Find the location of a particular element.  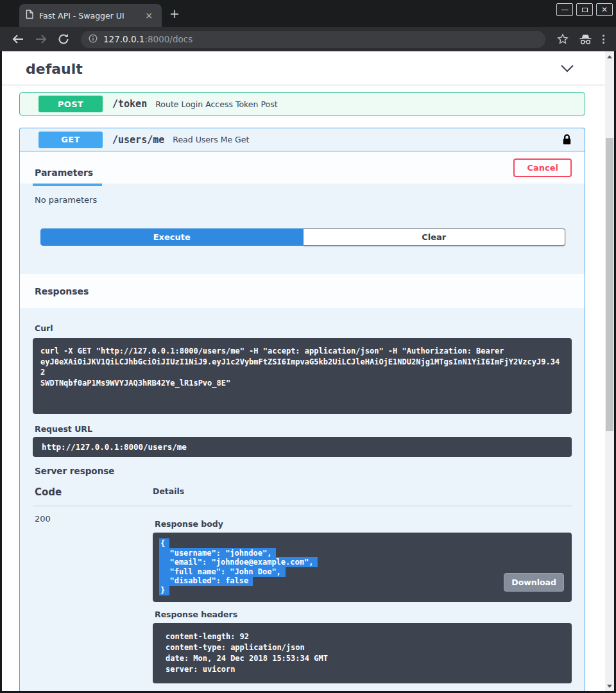

no-parameters-text: No parameters is located at coordinates (302, 200).